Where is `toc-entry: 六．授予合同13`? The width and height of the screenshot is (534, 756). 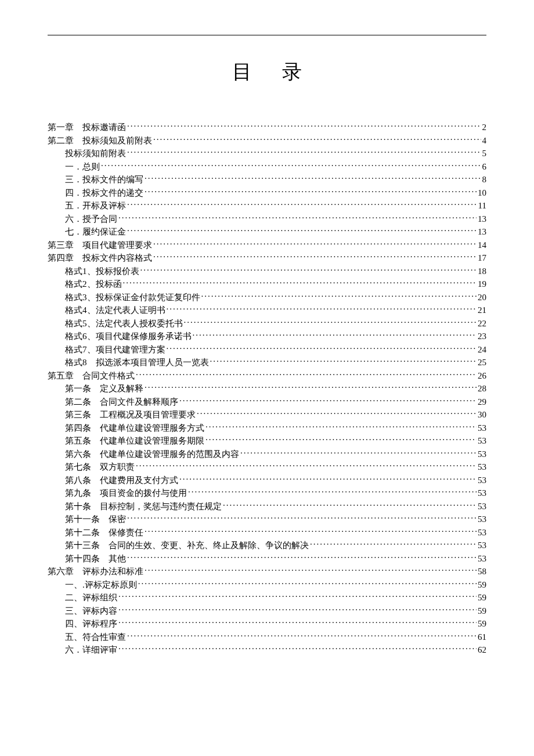 toc-entry: 六．授予合同13 is located at coordinates (267, 219).